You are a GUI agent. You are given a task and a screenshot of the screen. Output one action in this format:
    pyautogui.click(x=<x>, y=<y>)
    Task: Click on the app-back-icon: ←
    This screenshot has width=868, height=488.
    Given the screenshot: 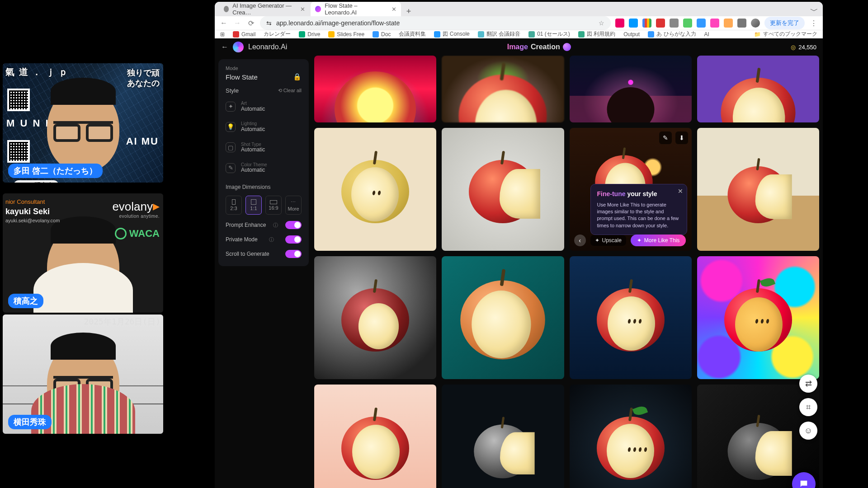 What is the action you would take?
    pyautogui.click(x=225, y=47)
    